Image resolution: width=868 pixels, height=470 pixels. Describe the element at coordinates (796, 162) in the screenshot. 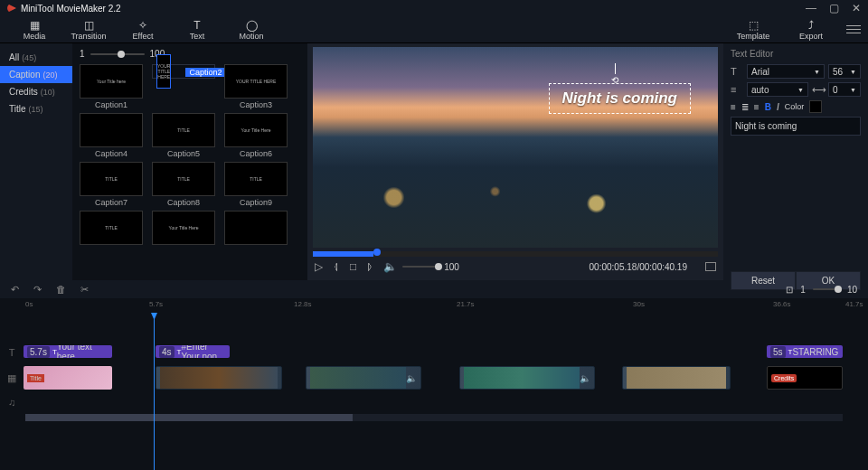

I see `text-editor-panel: Text Editor T Arial▼ 56▼ ≡ auto▼ ⟷ 0▼ ≡ …` at that location.